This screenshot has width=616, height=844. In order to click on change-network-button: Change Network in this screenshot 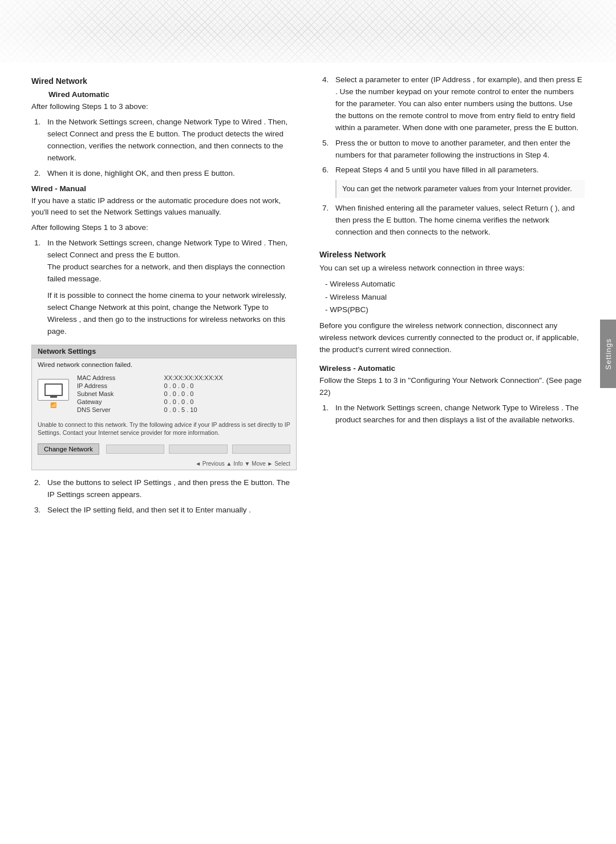, I will do `click(68, 449)`.